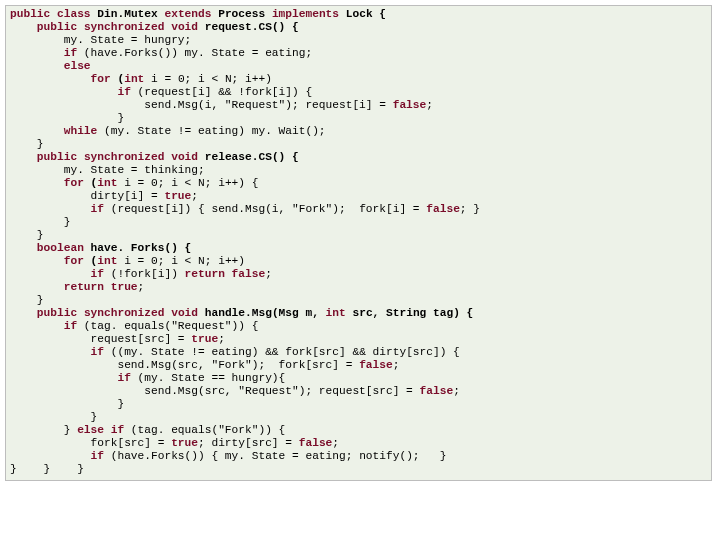 The image size is (720, 540). I want to click on kw-return-false: return false, so click(226, 274).